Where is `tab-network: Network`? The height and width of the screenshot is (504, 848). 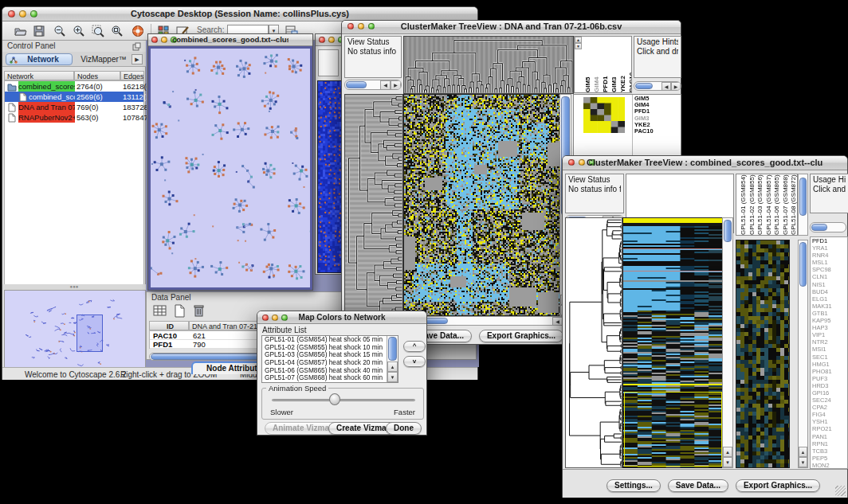
tab-network: Network is located at coordinates (39, 59).